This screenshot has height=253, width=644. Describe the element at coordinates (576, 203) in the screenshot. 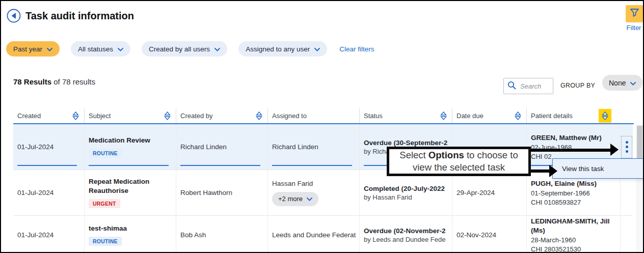

I see `patient-chi: CHI 0108593827` at that location.